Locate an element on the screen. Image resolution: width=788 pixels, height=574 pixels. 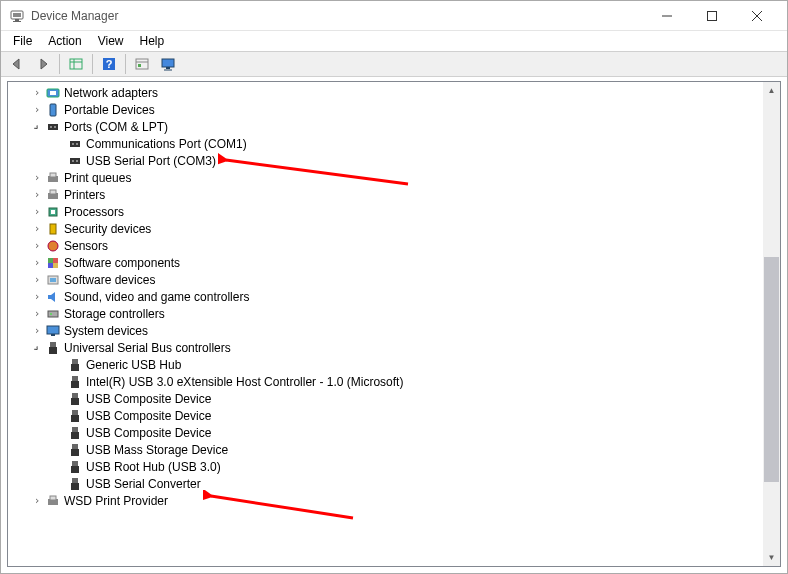
tree-node-processors: › Processors is located at coordinates (386, 212).